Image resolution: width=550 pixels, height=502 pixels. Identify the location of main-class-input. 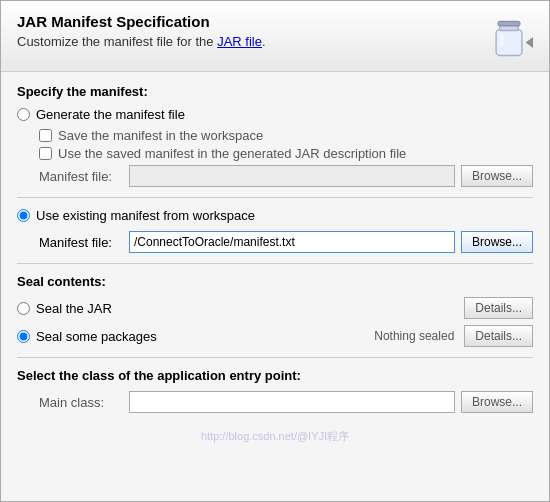
(292, 402).